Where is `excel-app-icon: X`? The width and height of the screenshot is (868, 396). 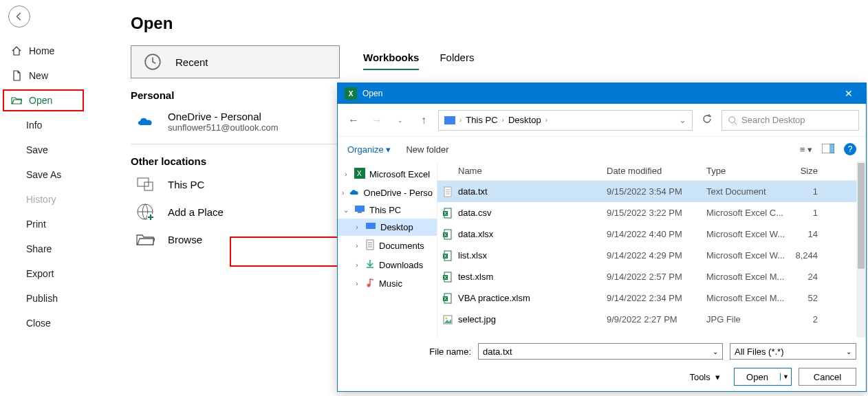 excel-app-icon: X is located at coordinates (351, 94).